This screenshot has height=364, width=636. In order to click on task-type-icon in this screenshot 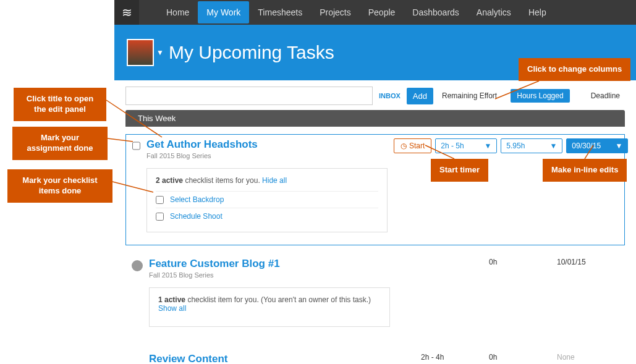, I will do `click(137, 266)`.